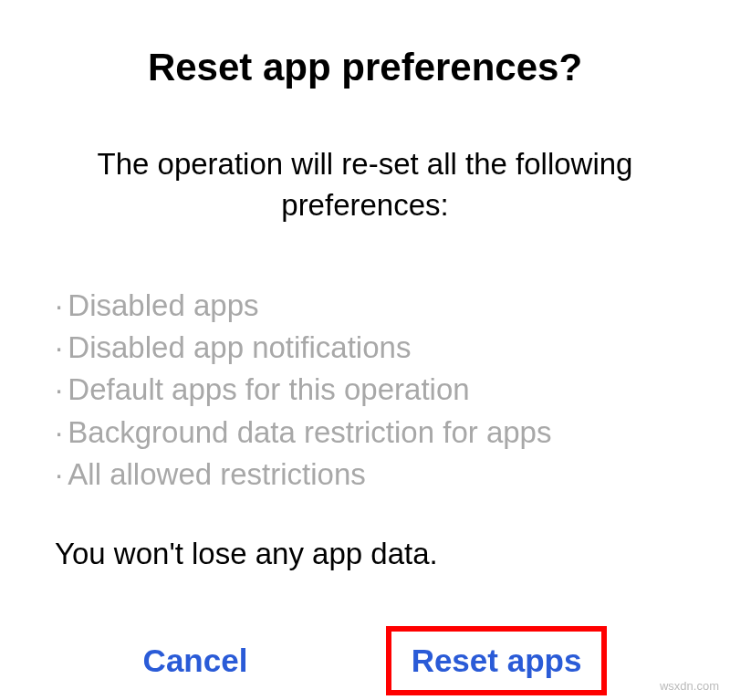 The image size is (730, 700). I want to click on cancel-button: Cancel, so click(195, 661).